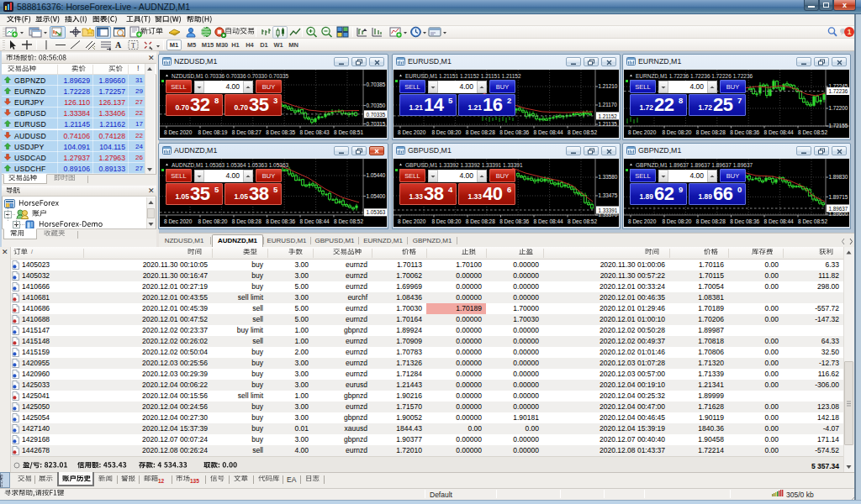  I want to click on svg-text: 1, so click(849, 32).